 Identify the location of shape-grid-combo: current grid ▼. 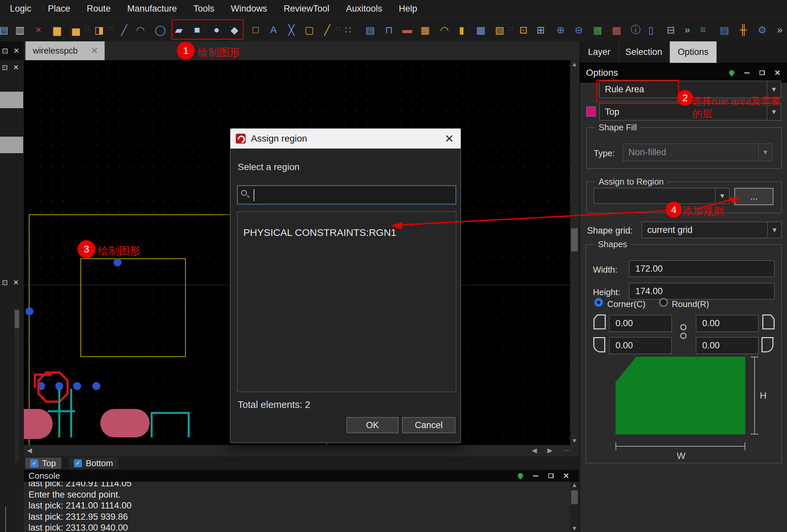
(712, 230).